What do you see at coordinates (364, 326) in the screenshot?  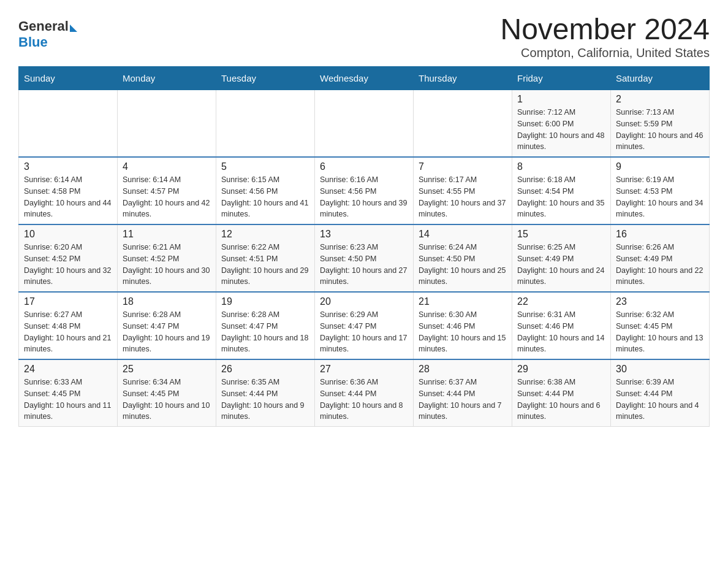 I see `calendar-day-cell: 20Sunrise: 6:29 AM Sunset: 4:47 PM Dayli…` at bounding box center [364, 326].